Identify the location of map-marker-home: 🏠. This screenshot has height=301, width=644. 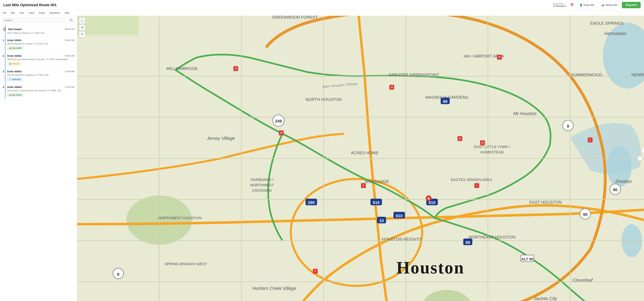
(428, 198).